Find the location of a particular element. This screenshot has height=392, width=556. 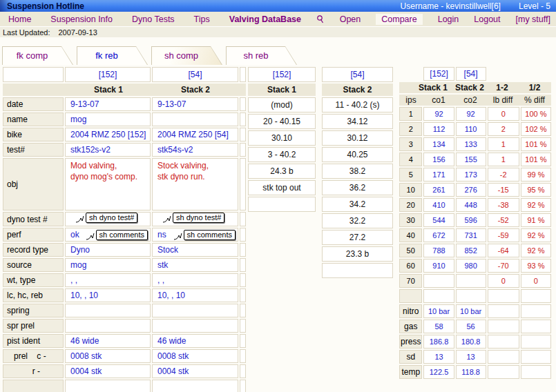

nav-item-logout: Logout is located at coordinates (487, 19).